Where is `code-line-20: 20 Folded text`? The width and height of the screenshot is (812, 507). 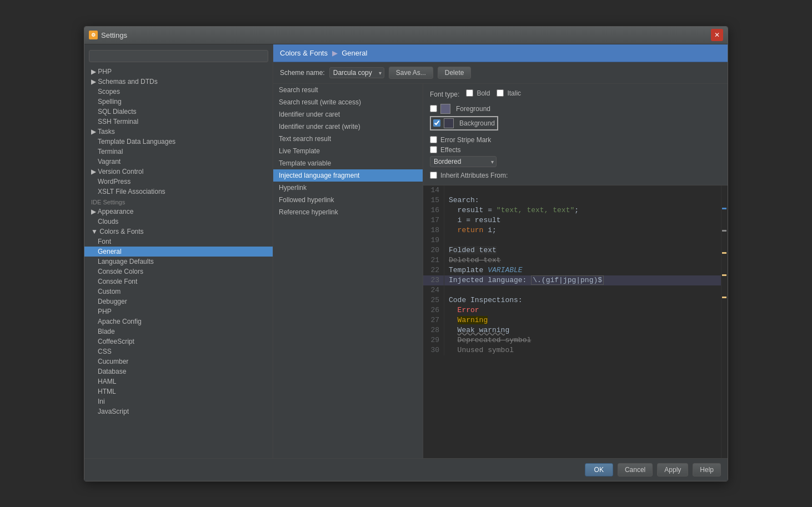
code-line-20: 20 Folded text is located at coordinates (575, 250).